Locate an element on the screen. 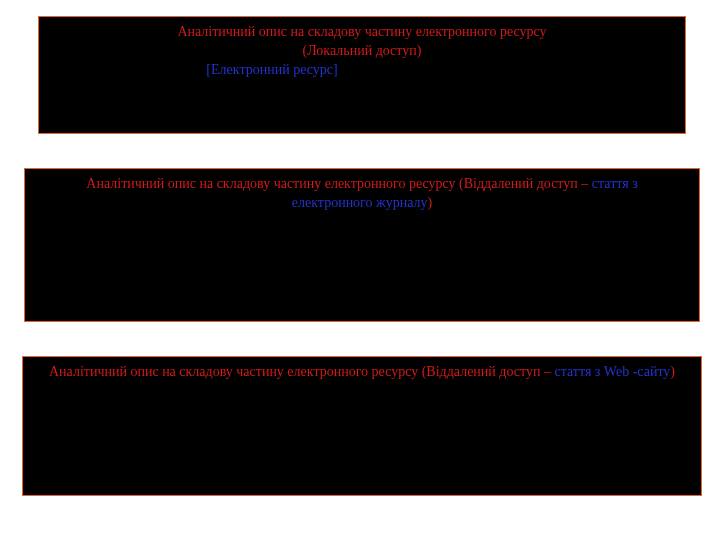  card-remote-journal-title: Аналітичний опис на складову частину еле… is located at coordinates (362, 194).